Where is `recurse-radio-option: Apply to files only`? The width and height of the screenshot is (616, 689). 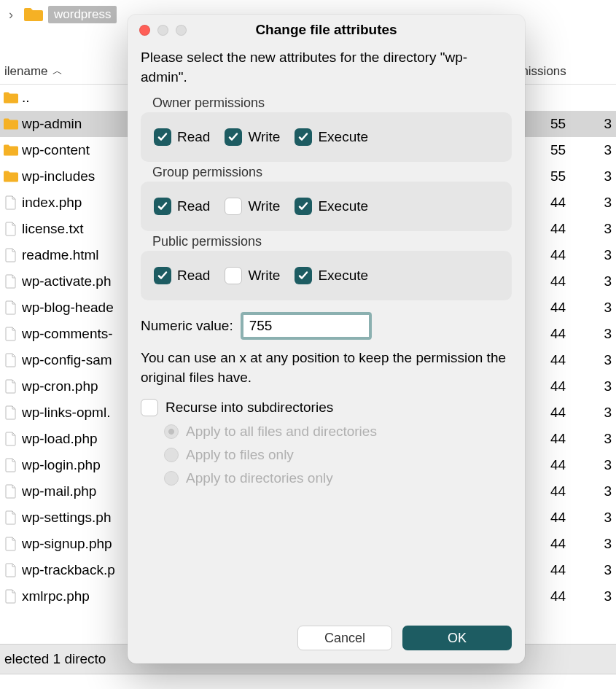
recurse-radio-option: Apply to files only is located at coordinates (338, 455).